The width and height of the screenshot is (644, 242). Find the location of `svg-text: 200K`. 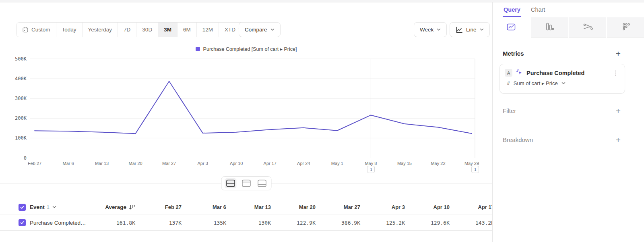

svg-text: 200K is located at coordinates (21, 118).